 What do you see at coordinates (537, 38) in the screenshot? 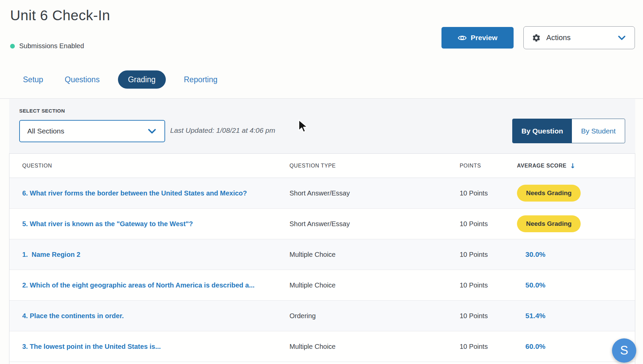
I see `gear-icon` at bounding box center [537, 38].